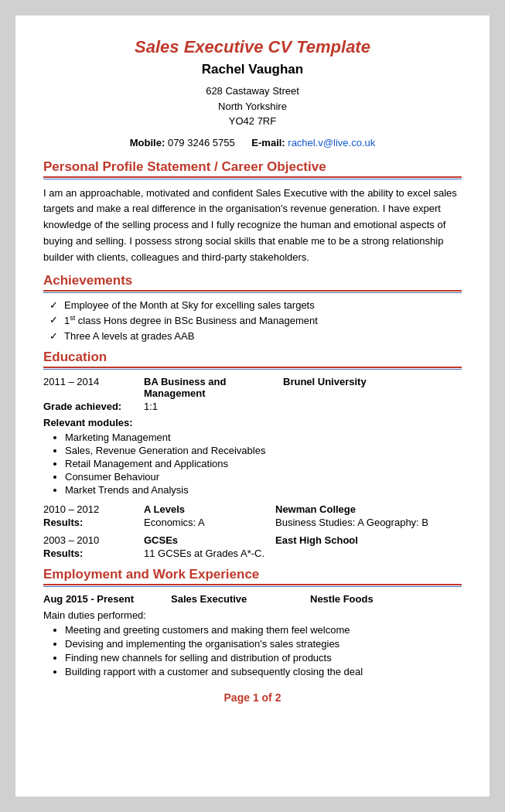  Describe the element at coordinates (368, 540) in the screenshot. I see `edu-inst-3: East High School` at that location.